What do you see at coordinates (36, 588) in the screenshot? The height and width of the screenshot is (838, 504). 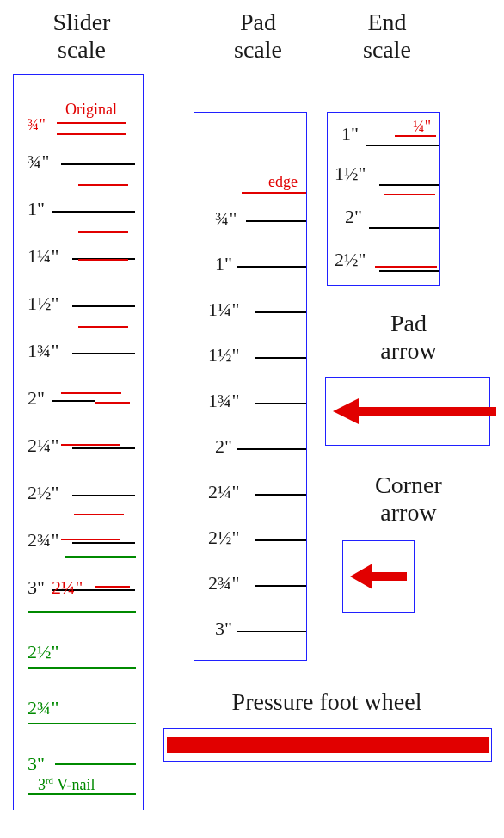 I see `slider-tick-label: 3"` at bounding box center [36, 588].